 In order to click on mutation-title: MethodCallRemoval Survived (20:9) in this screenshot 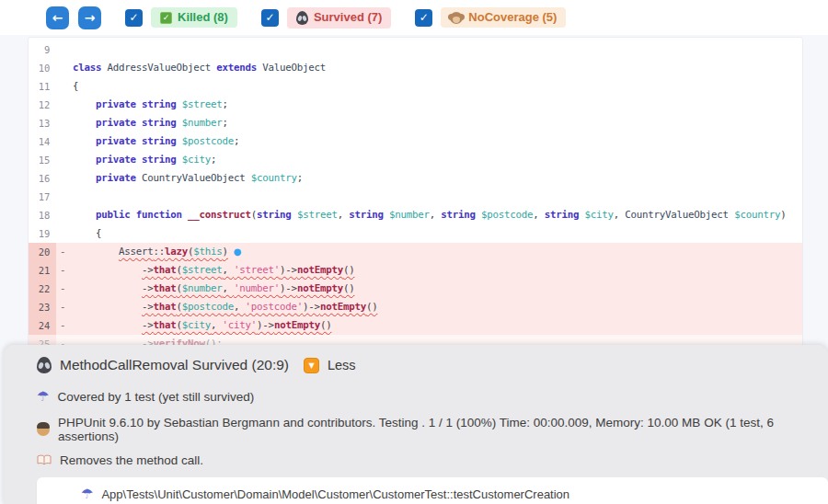, I will do `click(175, 365)`.